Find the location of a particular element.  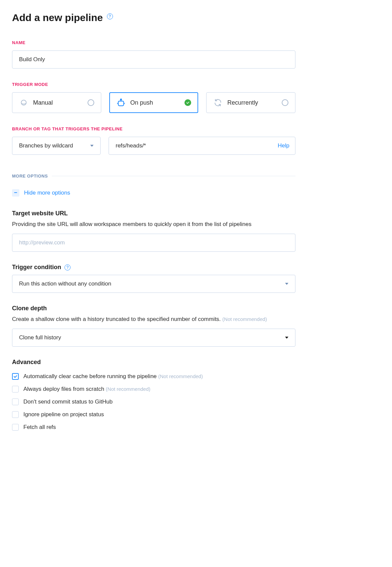

page-title-text: Add a new pipeline is located at coordinates (57, 18).